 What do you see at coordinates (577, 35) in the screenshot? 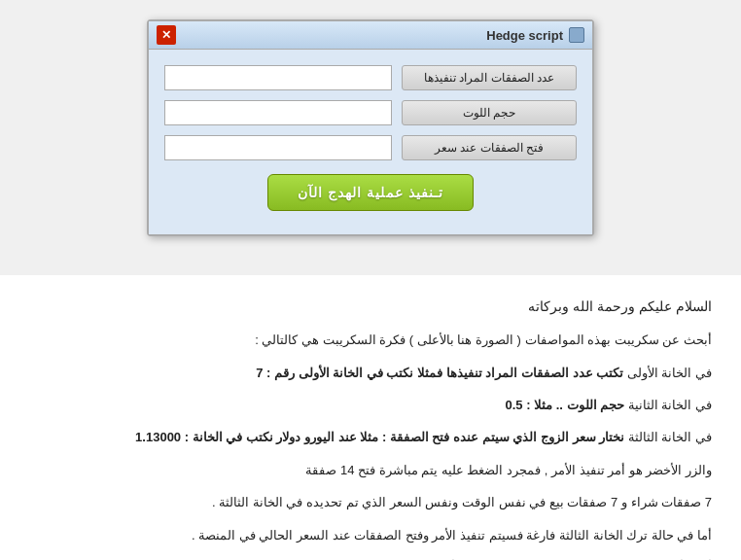
I see `window-icon` at bounding box center [577, 35].